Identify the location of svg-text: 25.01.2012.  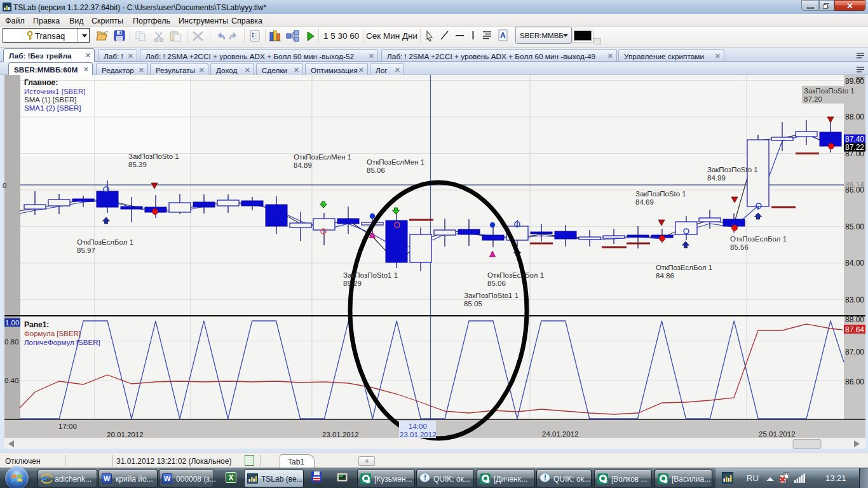
(777, 434).